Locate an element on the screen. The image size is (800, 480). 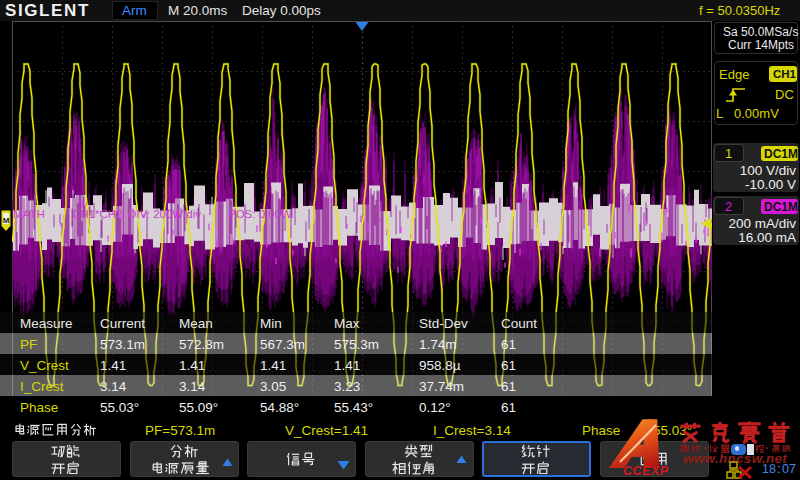
svg-text: CCEXP is located at coordinates (646, 471).